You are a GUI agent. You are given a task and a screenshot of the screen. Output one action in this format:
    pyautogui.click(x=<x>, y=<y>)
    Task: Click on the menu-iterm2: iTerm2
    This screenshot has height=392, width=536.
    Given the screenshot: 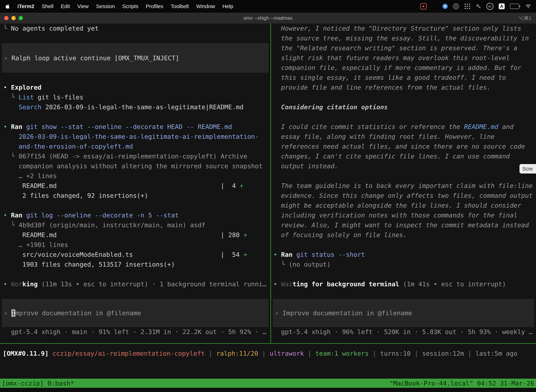 What is the action you would take?
    pyautogui.click(x=26, y=6)
    